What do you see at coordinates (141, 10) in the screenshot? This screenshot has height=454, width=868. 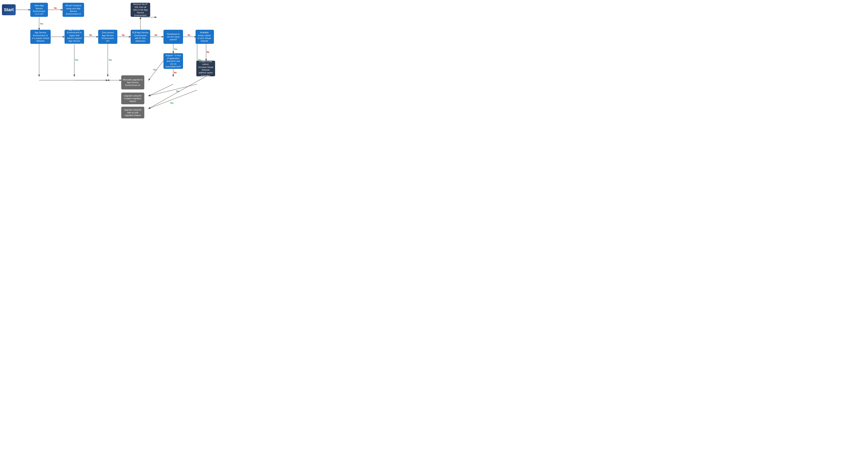 I see `node-remove-ip-ssl: Remove the IP SSL from all sites in the …` at bounding box center [141, 10].